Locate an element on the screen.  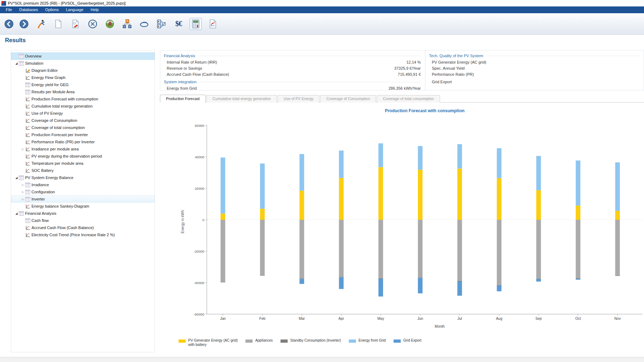
tree-item-energy-balance-sankey-diagram: Energy balance Sankey-Diagram is located at coordinates (83, 206).